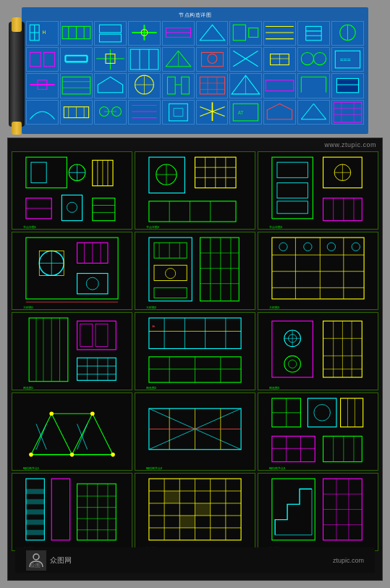 This screenshot has height=588, width=390. What do you see at coordinates (30, 227) in the screenshot?
I see `svg-text: 节点详图1` at bounding box center [30, 227].